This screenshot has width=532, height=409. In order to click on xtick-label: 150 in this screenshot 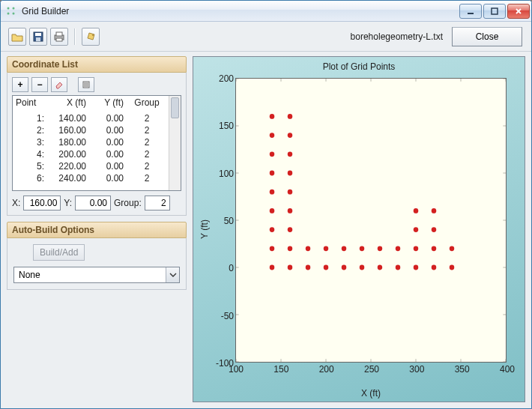, I will do `click(281, 369)`.